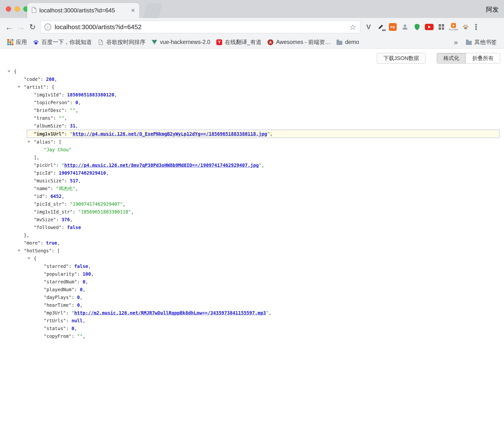 The height and width of the screenshot is (426, 504). Describe the element at coordinates (42, 188) in the screenshot. I see `json-key: "name"` at that location.